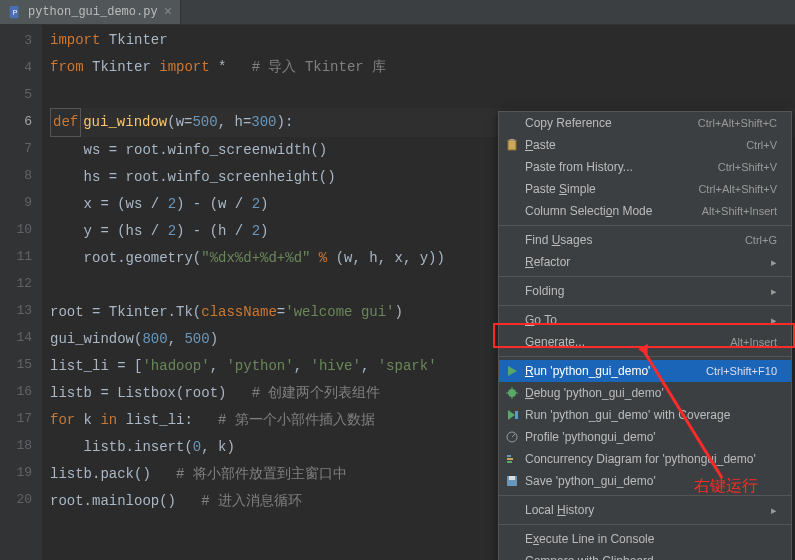 The height and width of the screenshot is (560, 795). Describe the element at coordinates (16, 364) in the screenshot. I see `line-number: 15` at that location.